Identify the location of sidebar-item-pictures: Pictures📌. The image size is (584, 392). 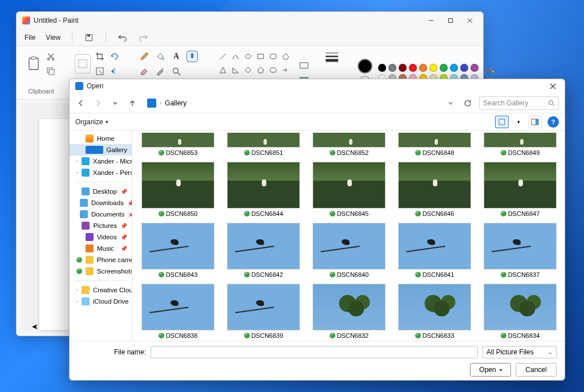
(100, 226).